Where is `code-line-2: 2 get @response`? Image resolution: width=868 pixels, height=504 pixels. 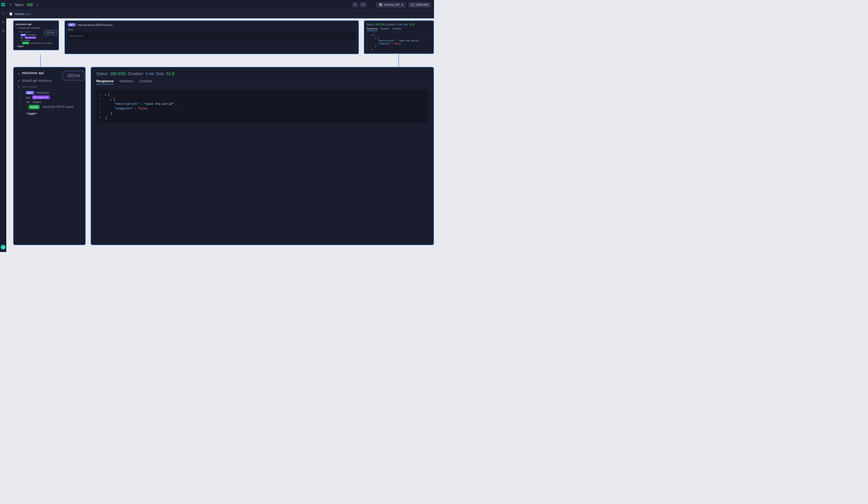 code-line-2: 2 get @response is located at coordinates (37, 38).